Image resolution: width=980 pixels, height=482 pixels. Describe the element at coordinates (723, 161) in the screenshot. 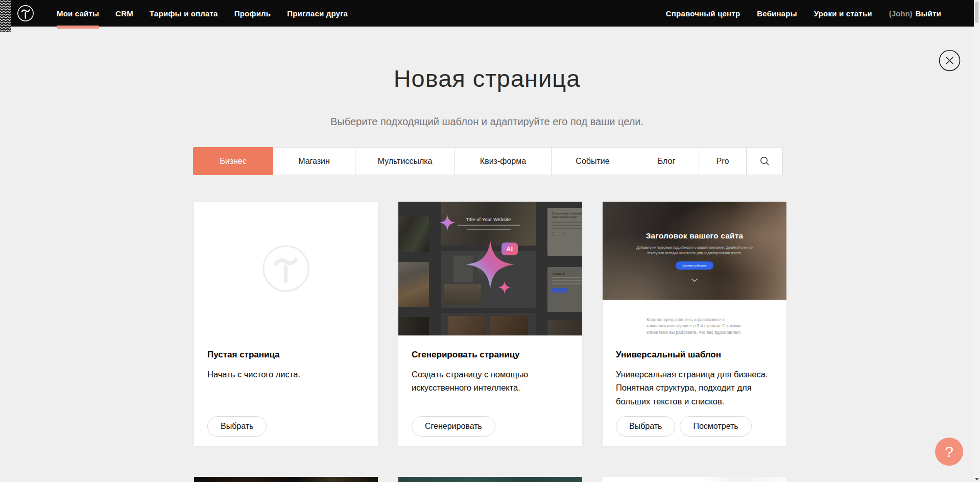

I see `tab-pro: Pro` at that location.